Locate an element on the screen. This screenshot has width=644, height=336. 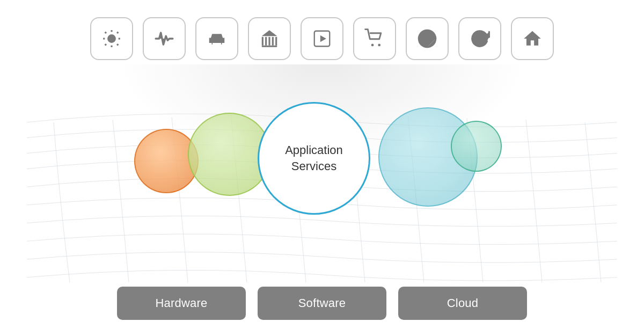
play-icon is located at coordinates (322, 39).